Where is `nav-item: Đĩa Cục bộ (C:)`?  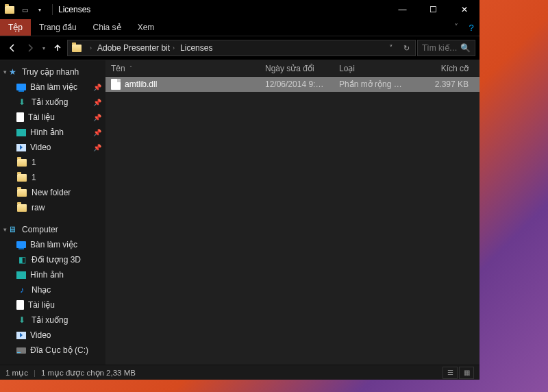 nav-item: Đĩa Cục bộ (C:) is located at coordinates (53, 350).